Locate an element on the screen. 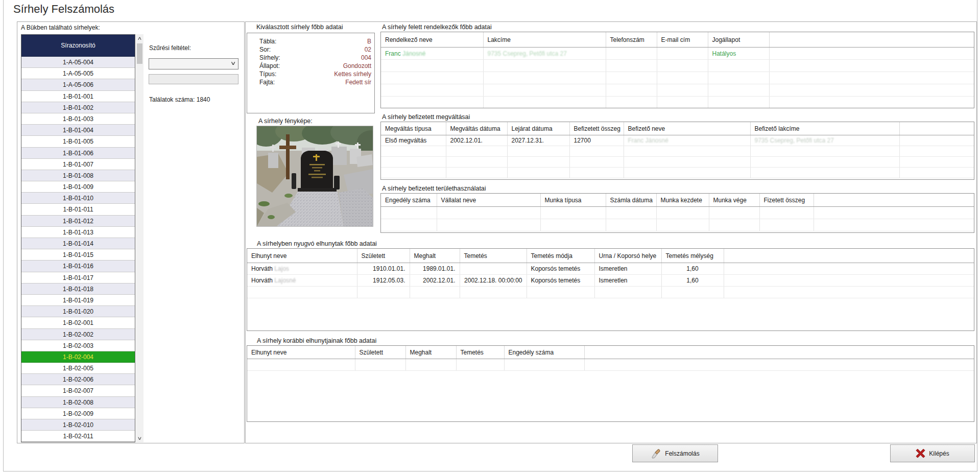 The width and height of the screenshot is (980, 472). korabbiak-section-title: A sírhely korábbi elhunytjainak főbb ada… is located at coordinates (317, 341).